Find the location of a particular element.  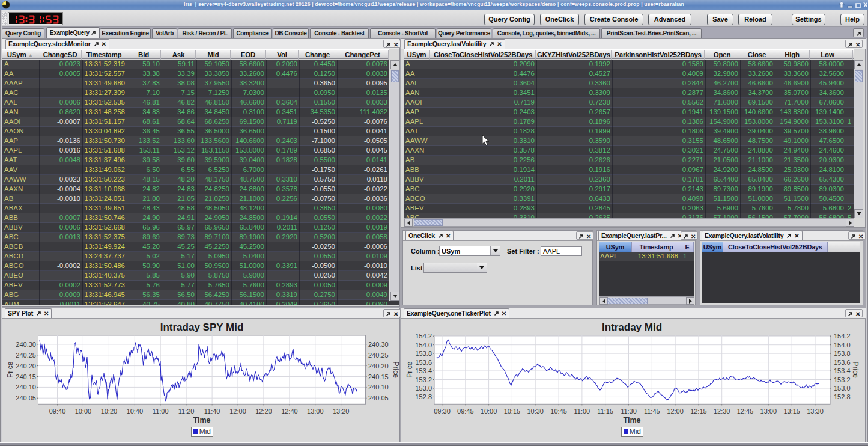

svg-text: 10:45 is located at coordinates (559, 411).